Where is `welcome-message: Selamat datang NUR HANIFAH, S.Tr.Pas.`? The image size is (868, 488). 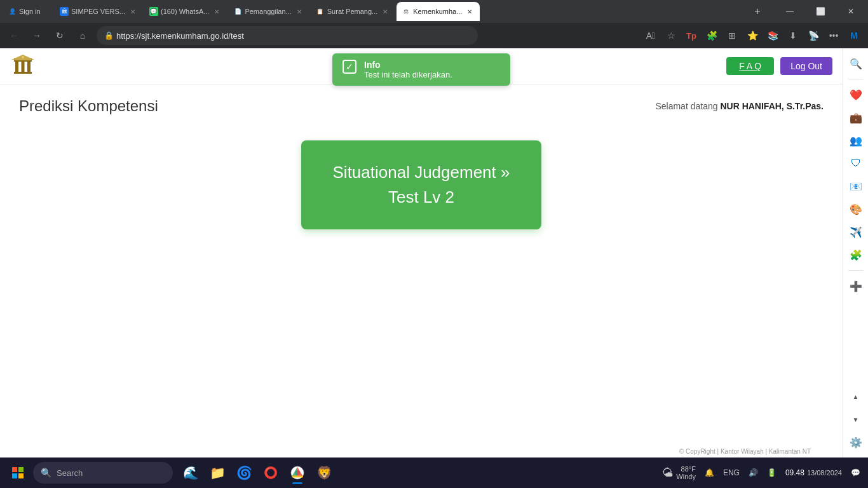
welcome-message: Selamat datang NUR HANIFAH, S.Tr.Pas. is located at coordinates (740, 106).